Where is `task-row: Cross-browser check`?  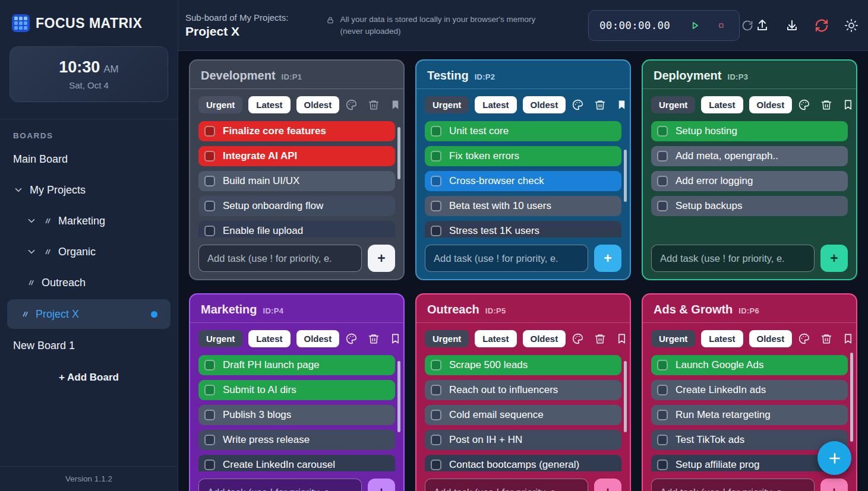
task-row: Cross-browser check is located at coordinates (523, 181).